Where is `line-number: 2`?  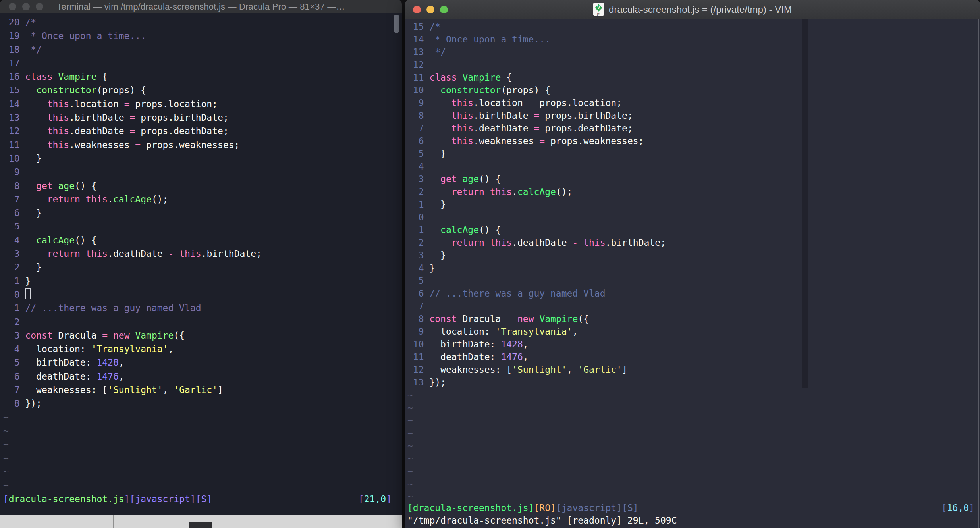
line-number: 2 is located at coordinates (12, 267).